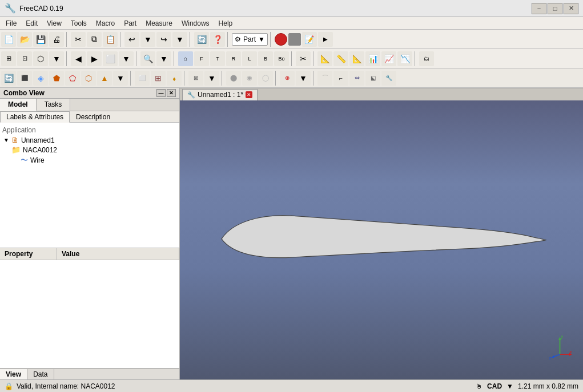  What do you see at coordinates (57, 39) in the screenshot?
I see `print-button: 🖨` at bounding box center [57, 39].